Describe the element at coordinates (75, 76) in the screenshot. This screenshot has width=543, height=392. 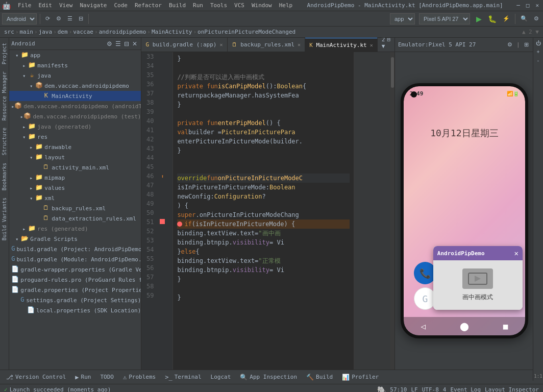
I see `tree-java: ▾ ☕ java` at that location.